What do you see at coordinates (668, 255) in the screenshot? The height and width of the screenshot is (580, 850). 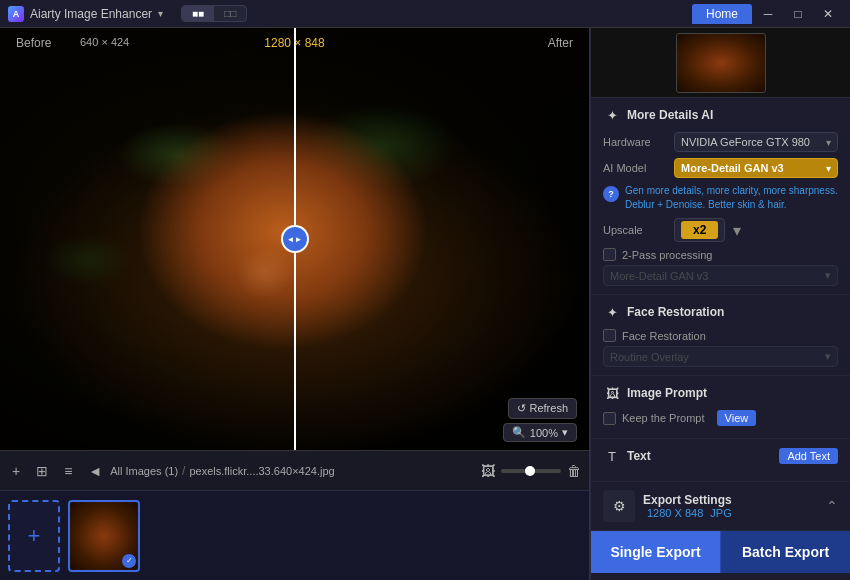 I see `two-pass-label: 2-Pass processing` at bounding box center [668, 255].